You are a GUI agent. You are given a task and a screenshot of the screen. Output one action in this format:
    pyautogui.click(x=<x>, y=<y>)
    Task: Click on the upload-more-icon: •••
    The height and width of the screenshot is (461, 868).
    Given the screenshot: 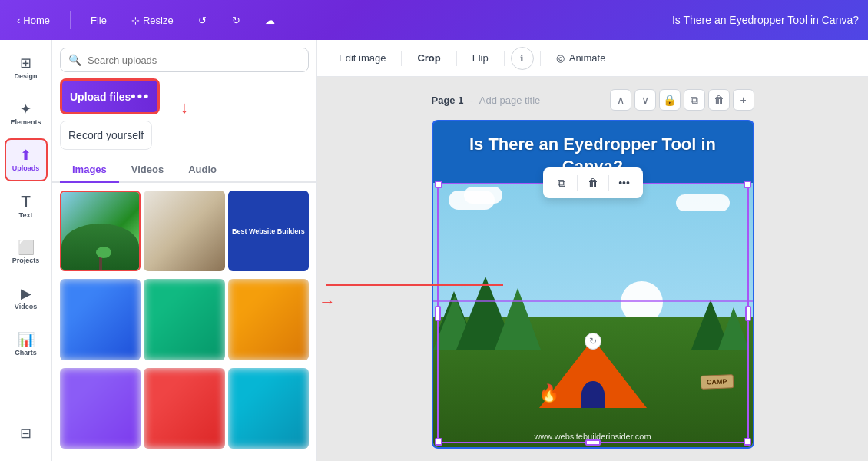 What is the action you would take?
    pyautogui.click(x=140, y=97)
    